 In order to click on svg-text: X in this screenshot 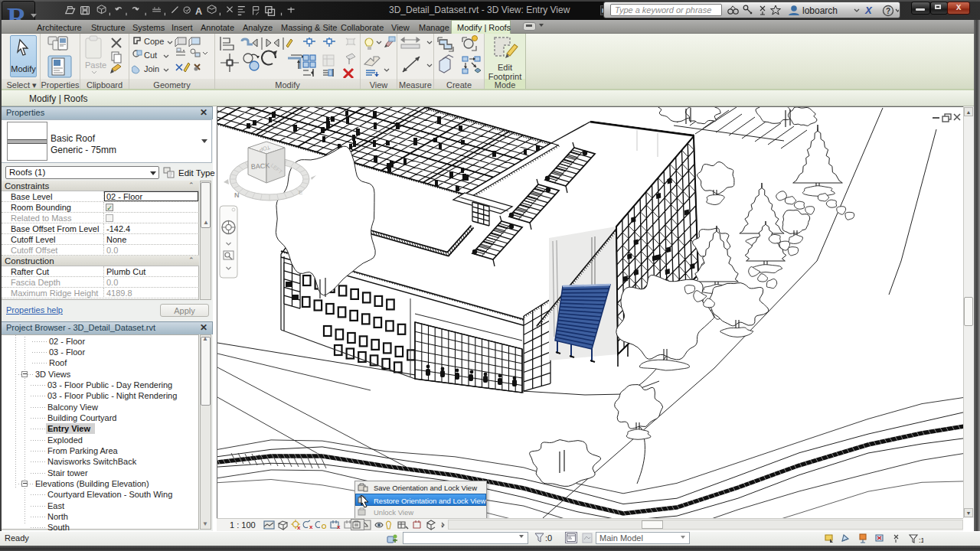, I will do `click(868, 11)`.